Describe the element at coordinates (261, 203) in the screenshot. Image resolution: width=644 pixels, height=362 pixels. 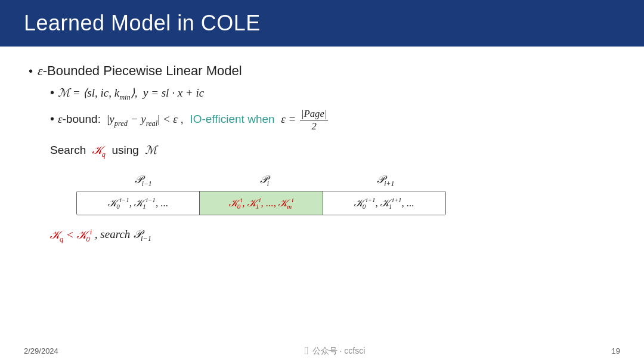
I see `table-cell-1: 𝒦0i, 𝒦1i, ..., 𝒦mi` at that location.